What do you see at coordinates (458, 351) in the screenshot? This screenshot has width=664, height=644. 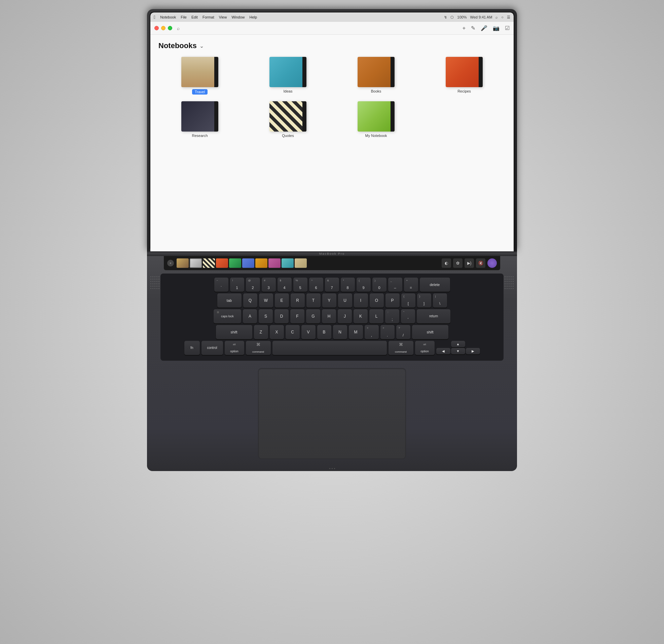 I see `key-arrow-down: ▼` at bounding box center [458, 351].